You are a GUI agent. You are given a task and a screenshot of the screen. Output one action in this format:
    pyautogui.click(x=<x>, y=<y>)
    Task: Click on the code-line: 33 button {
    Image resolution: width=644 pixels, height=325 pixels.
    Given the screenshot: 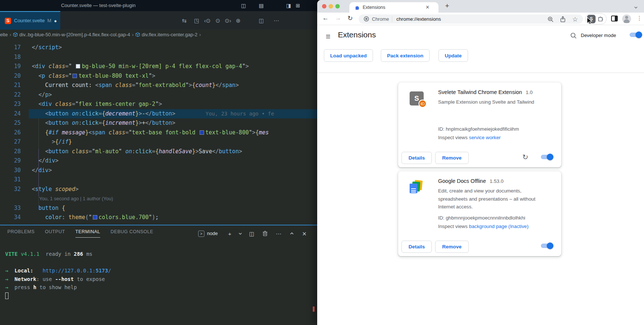 What is the action you would take?
    pyautogui.click(x=159, y=208)
    